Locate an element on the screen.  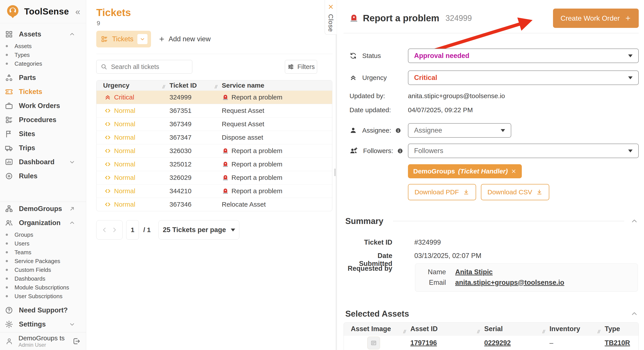
requested-by-label: Requested by is located at coordinates (369, 269).